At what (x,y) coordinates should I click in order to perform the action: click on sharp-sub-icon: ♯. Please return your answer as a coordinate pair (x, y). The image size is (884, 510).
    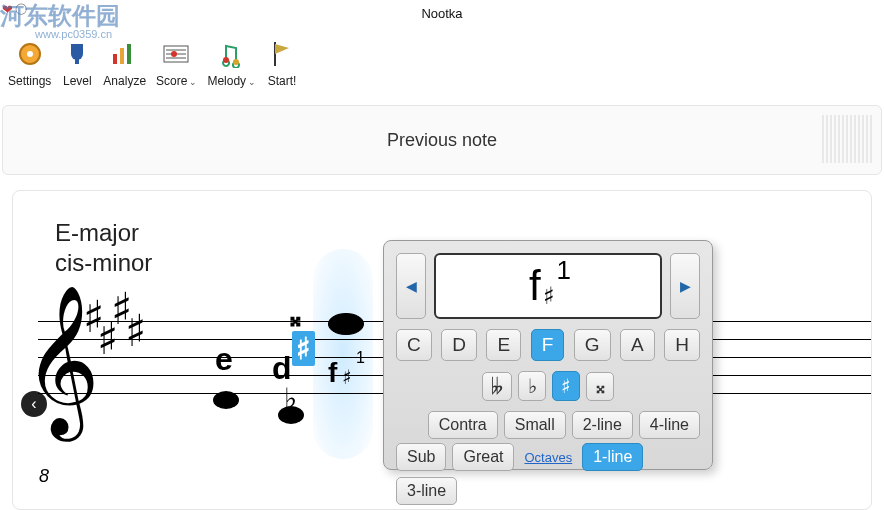
    Looking at the image, I should click on (347, 377).